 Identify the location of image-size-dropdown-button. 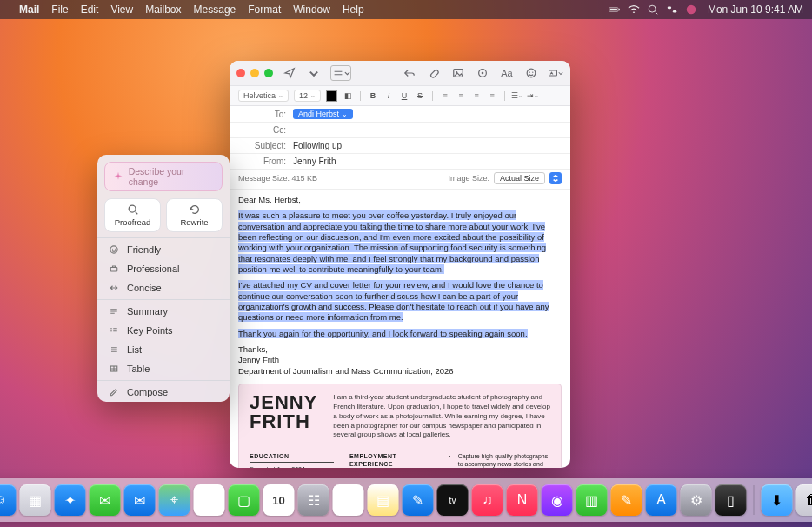
(556, 178).